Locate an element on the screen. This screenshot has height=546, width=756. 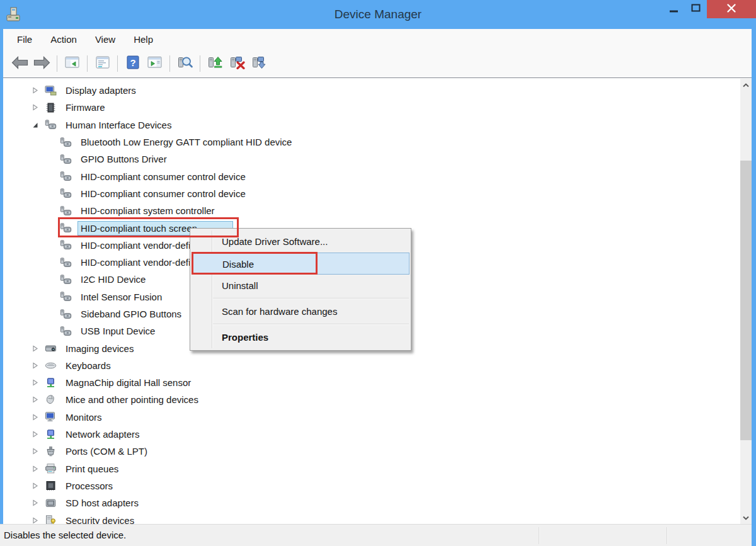
tree-item-label: MagnaChip digital Hall sensor is located at coordinates (129, 383).